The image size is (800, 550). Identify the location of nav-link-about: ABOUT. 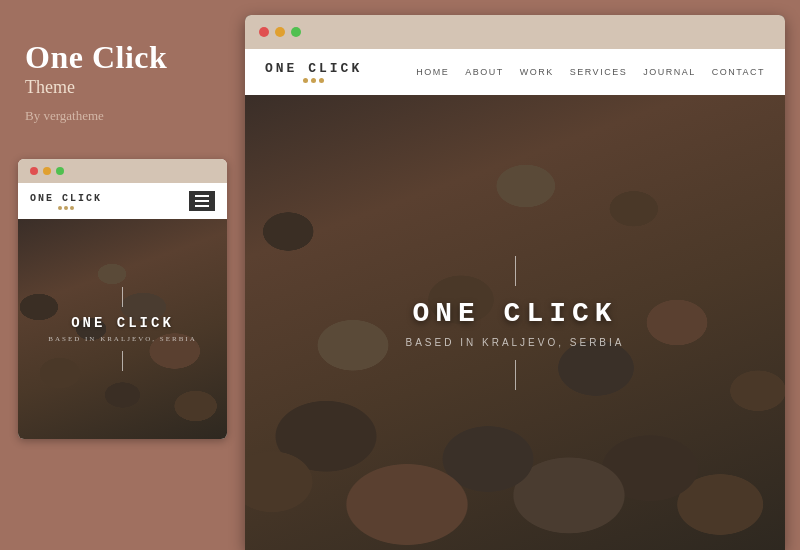
(484, 72).